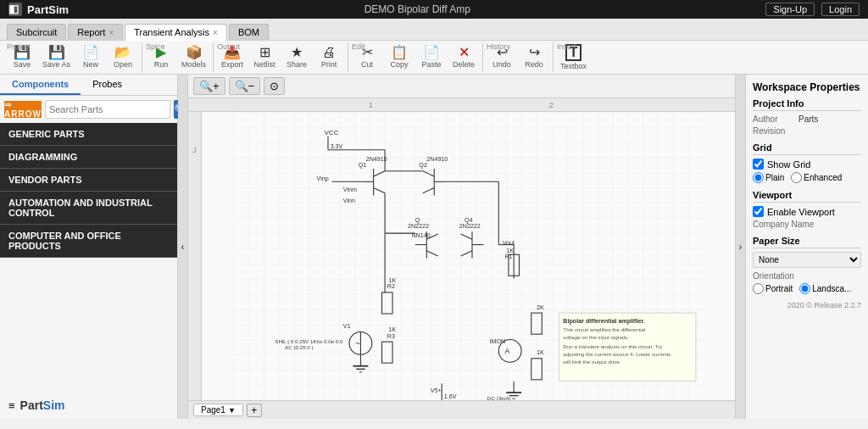 The height and width of the screenshot is (429, 868). I want to click on svg-text: Vinn, so click(349, 201).